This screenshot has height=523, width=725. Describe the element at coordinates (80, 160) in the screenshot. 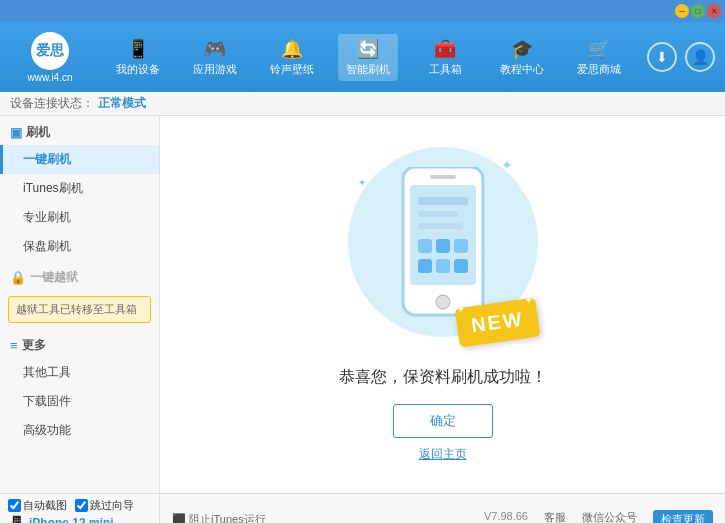

I see `sidebar-item-one-key-flash: 一键刷机` at that location.